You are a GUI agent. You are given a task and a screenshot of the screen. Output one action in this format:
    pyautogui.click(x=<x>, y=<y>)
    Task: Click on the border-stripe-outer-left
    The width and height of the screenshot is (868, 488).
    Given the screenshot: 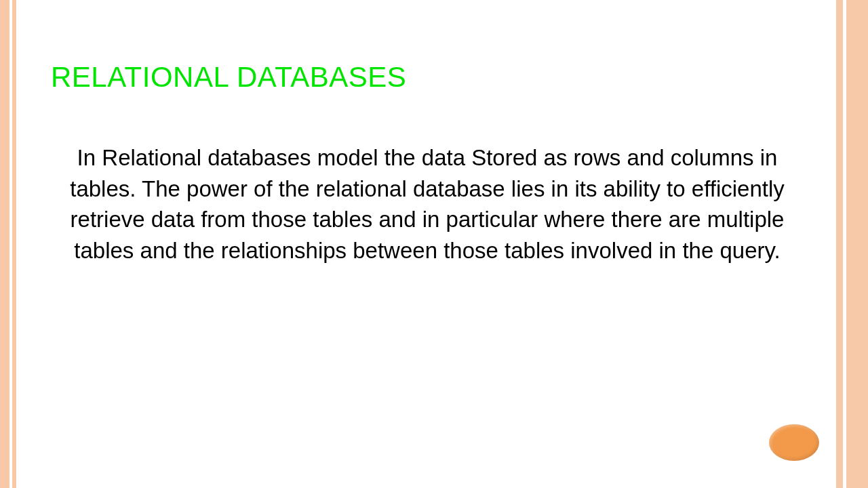 What is the action you would take?
    pyautogui.click(x=5, y=244)
    